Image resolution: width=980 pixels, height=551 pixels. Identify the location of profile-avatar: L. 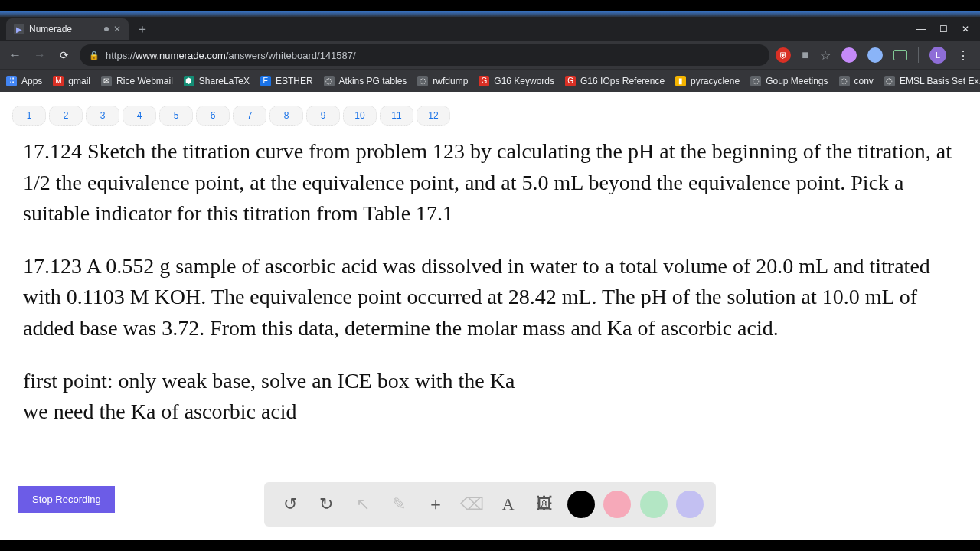
(938, 55).